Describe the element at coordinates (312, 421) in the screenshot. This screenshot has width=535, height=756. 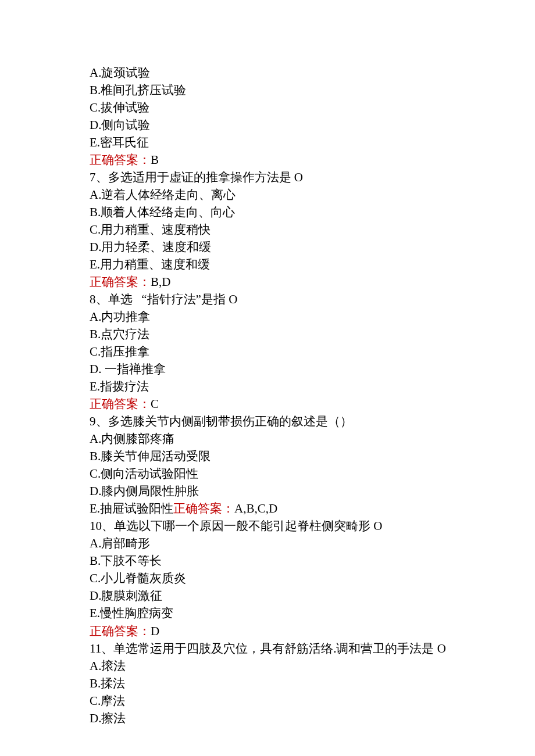
I see `q9-stem: 9、多选膝关节内侧副韧带损伤正确的叙述是（）` at that location.